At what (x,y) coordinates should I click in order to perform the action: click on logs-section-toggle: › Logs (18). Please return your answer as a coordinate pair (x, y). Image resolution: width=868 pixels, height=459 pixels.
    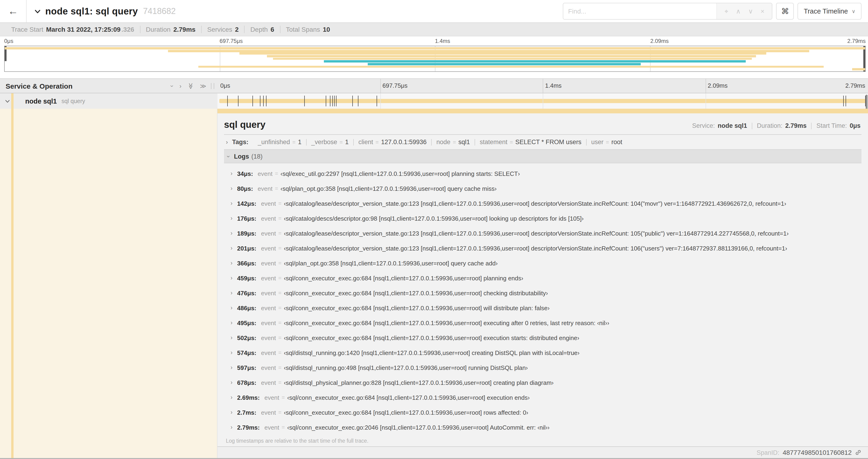
    Looking at the image, I should click on (543, 156).